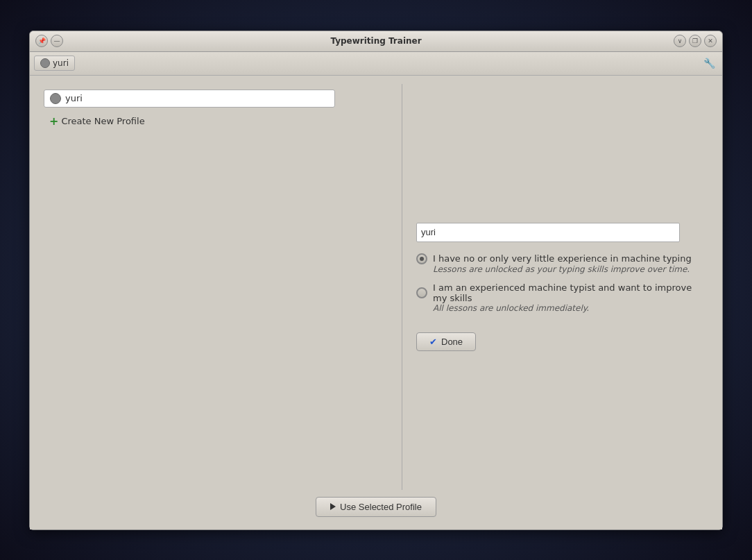 This screenshot has height=560, width=752. I want to click on vertical-divider, so click(402, 287).